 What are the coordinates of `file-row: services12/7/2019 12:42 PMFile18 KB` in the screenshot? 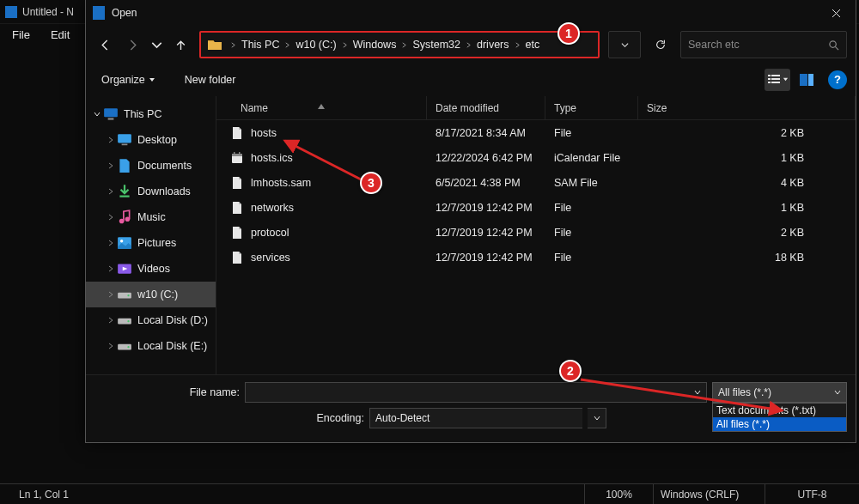 It's located at (536, 258).